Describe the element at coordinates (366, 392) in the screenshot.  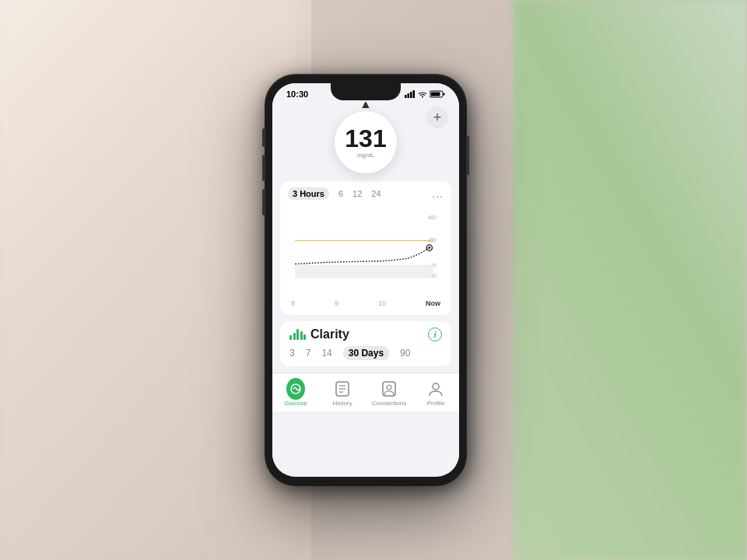
I see `bottom-nav: Glucose History` at that location.